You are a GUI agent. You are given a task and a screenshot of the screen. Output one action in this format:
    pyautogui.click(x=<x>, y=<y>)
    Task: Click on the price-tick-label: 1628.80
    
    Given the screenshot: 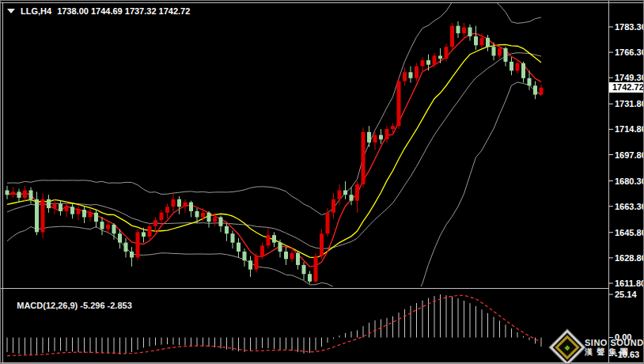 What is the action you would take?
    pyautogui.click(x=630, y=258)
    